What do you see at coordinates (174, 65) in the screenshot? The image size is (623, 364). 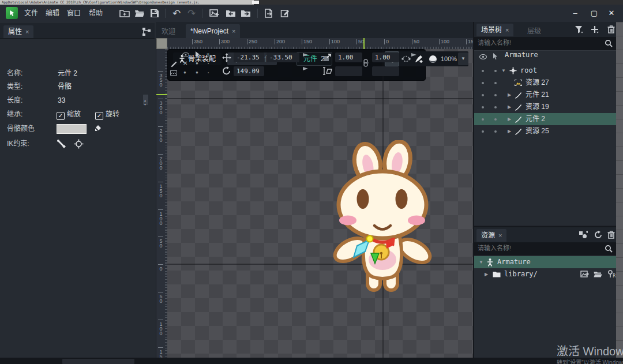 I see `bone-icon` at bounding box center [174, 65].